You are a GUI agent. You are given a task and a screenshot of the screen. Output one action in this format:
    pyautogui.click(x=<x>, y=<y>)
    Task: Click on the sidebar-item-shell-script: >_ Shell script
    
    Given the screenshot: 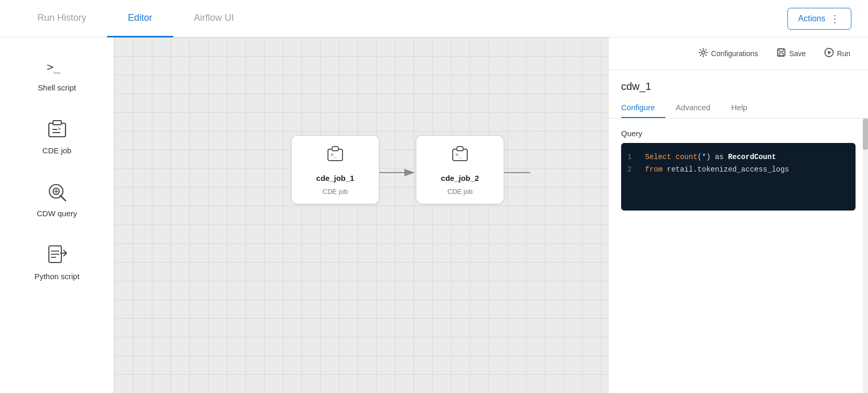 What is the action you would take?
    pyautogui.click(x=57, y=73)
    